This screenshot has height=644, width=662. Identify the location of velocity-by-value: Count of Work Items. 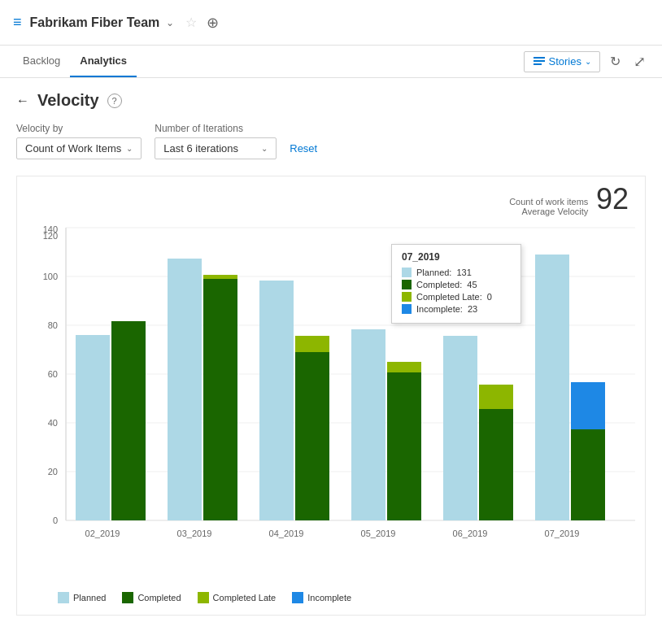
(73, 148).